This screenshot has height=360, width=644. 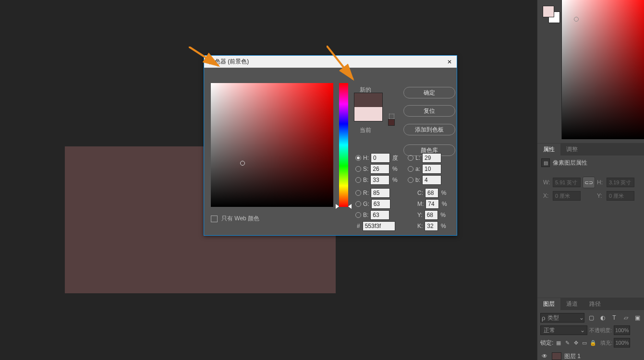 What do you see at coordinates (358, 215) in the screenshot?
I see `radio-bch` at bounding box center [358, 215].